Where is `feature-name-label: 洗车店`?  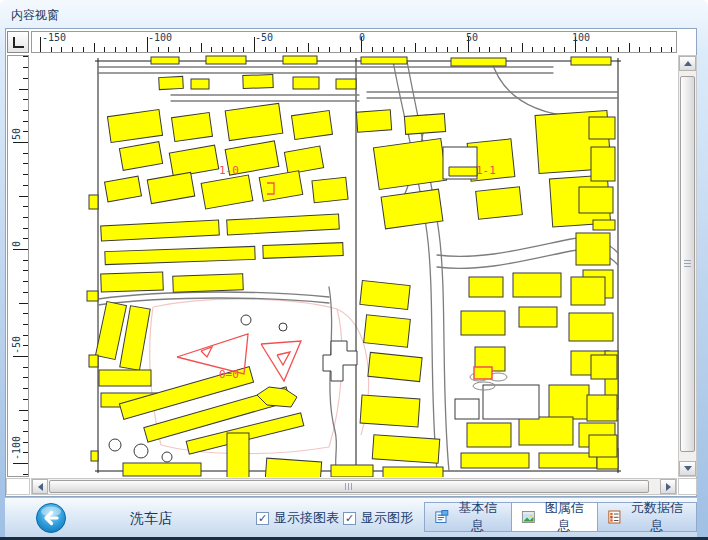
feature-name-label: 洗车店 is located at coordinates (151, 519).